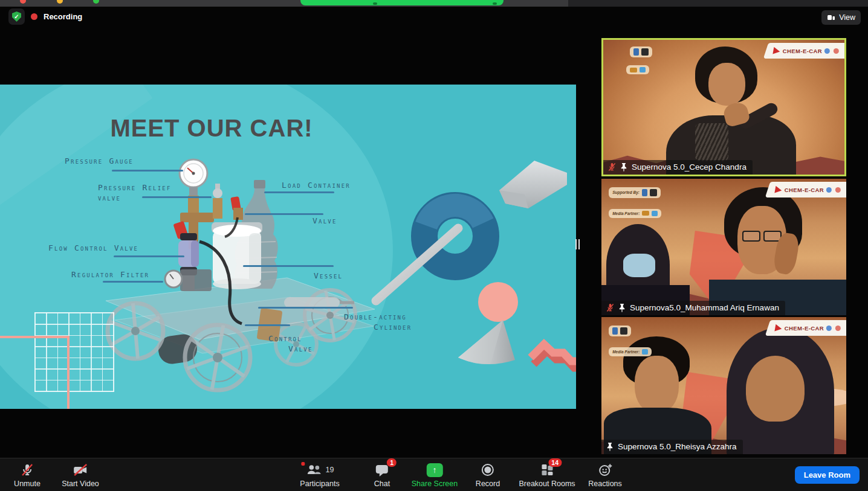 This screenshot has height=491, width=868. What do you see at coordinates (488, 484) in the screenshot?
I see `record-label: Record` at bounding box center [488, 484].